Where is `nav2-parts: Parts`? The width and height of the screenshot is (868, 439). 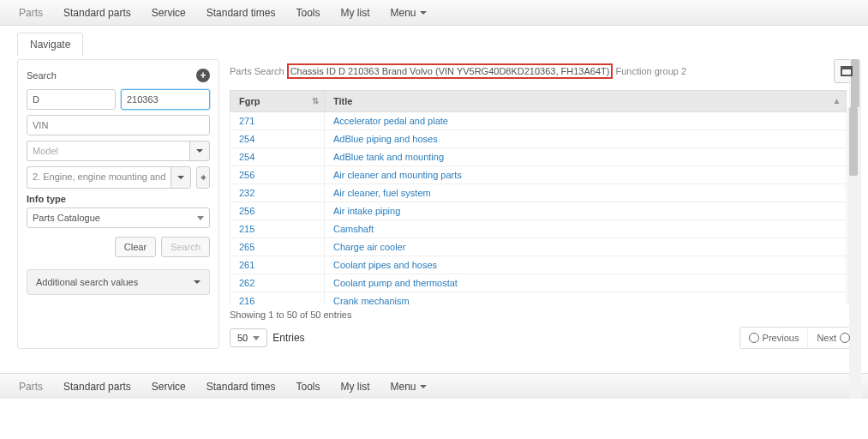 nav2-parts: Parts is located at coordinates (31, 387).